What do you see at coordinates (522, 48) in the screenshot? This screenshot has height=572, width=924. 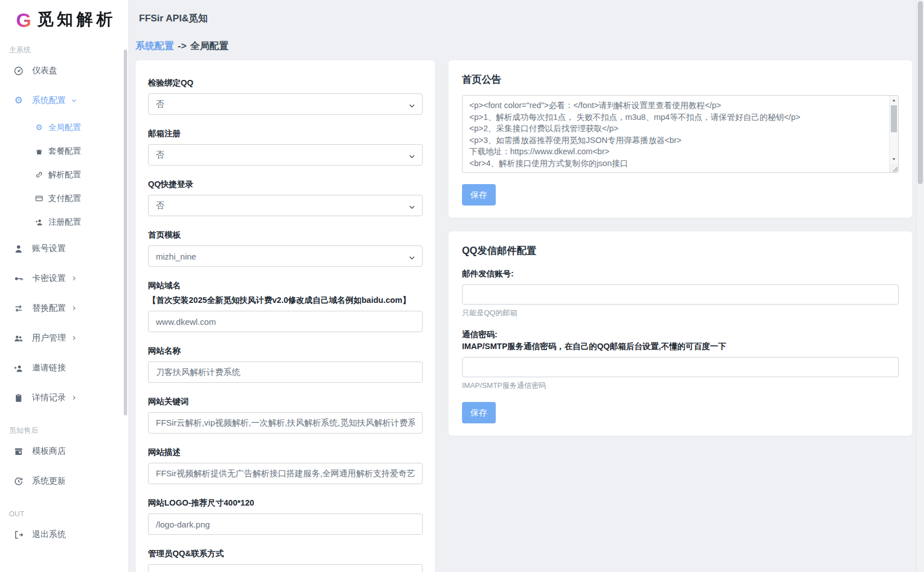 I see `breadcrumb: 系统配置 -> 全局配置` at bounding box center [522, 48].